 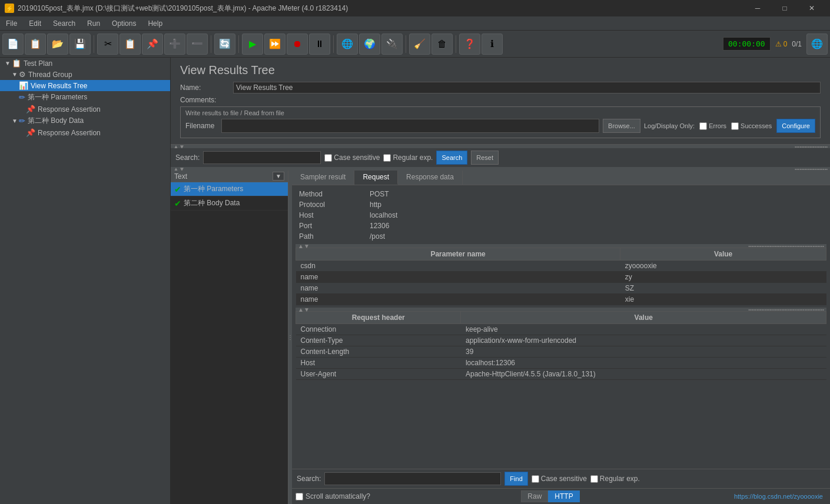 What do you see at coordinates (85, 74) in the screenshot?
I see `tree-item-threadgroup: ▼ ⚙ Thread Group` at bounding box center [85, 74].